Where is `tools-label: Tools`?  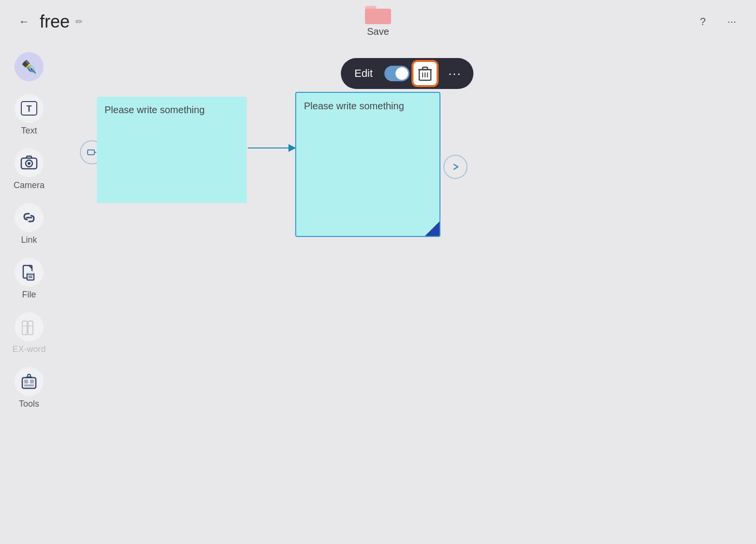
tools-label: Tools is located at coordinates (29, 404).